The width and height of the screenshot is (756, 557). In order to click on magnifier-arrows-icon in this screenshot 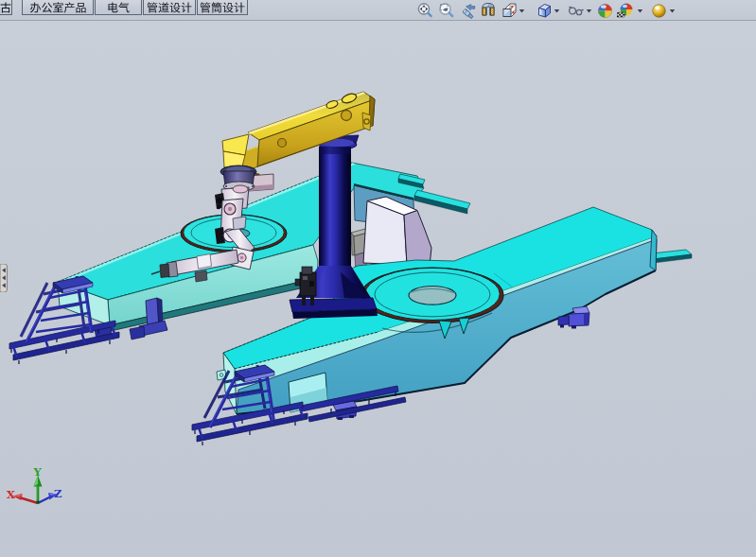, I will do `click(426, 11)`.